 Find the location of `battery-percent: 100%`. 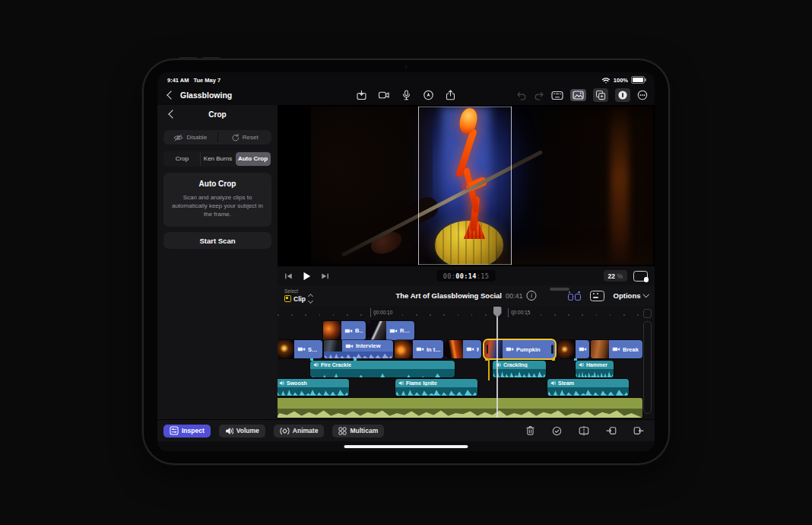

battery-percent: 100% is located at coordinates (620, 81).